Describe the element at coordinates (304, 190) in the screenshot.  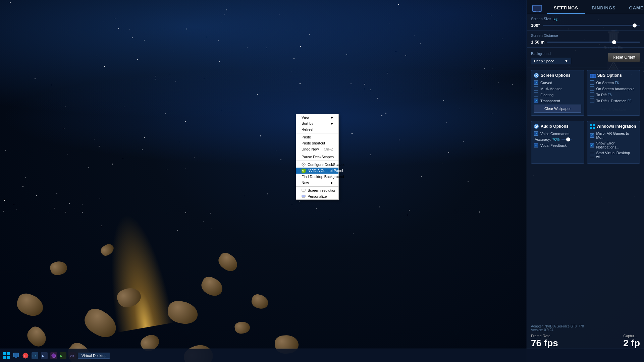
I see `screen-res-icon` at that location.